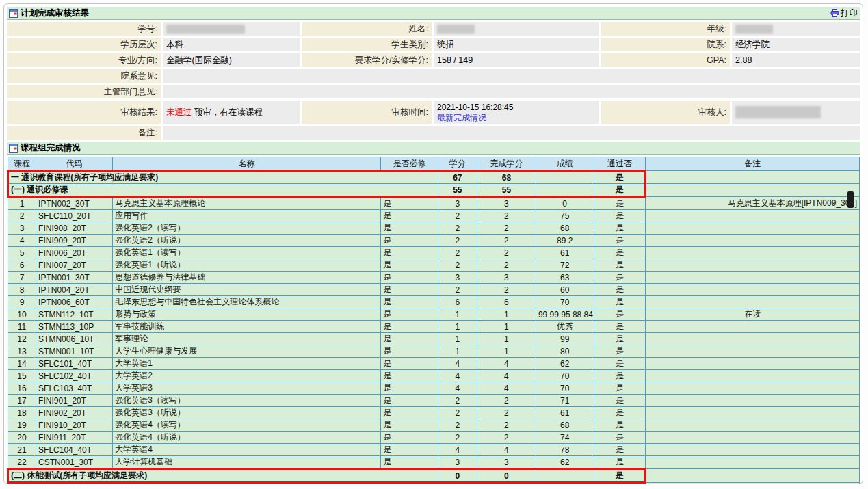 The width and height of the screenshot is (868, 489). What do you see at coordinates (45, 148) in the screenshot?
I see `course-group-title-area: 课程组完成情况` at bounding box center [45, 148].